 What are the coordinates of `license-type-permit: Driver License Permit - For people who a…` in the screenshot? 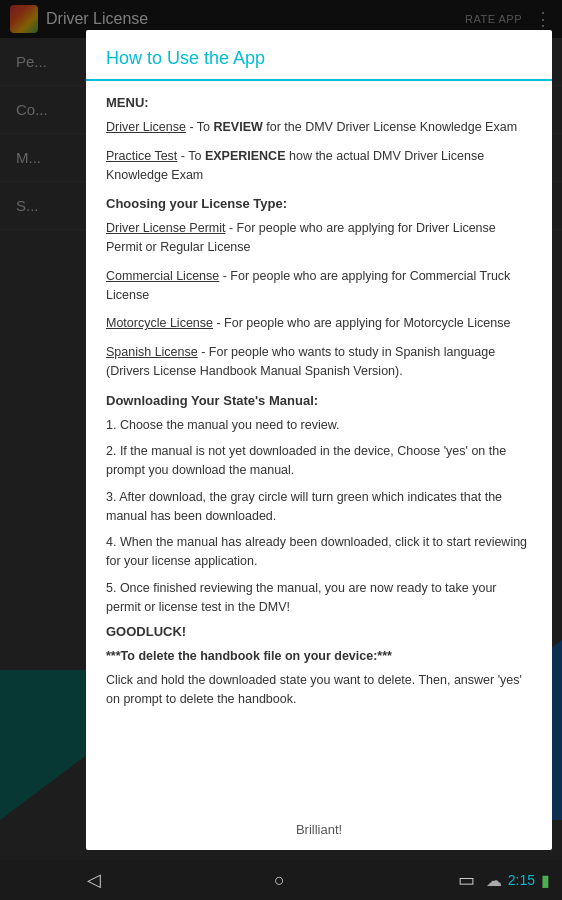 It's located at (319, 238).